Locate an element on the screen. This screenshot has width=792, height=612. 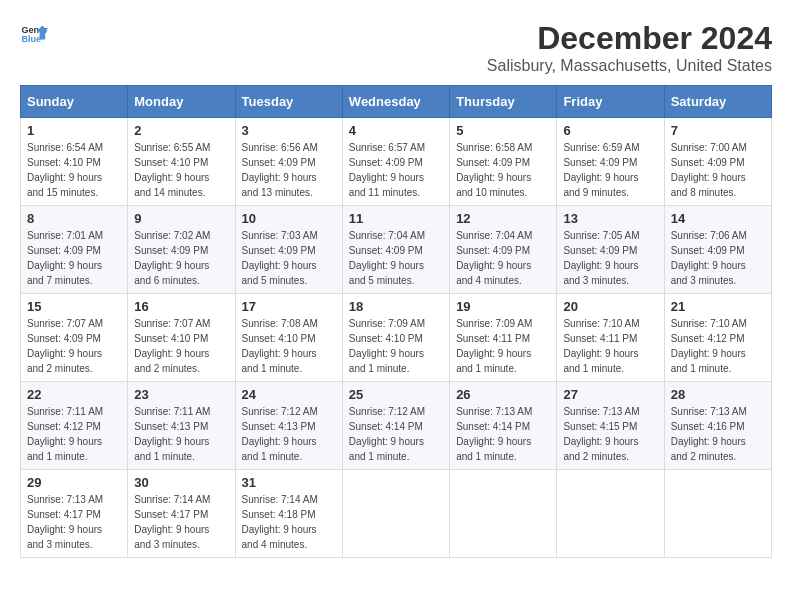
calendar-cell: 3Sunrise: 6:56 AMSunset: 4:09 PMDaylight… is located at coordinates (288, 162).